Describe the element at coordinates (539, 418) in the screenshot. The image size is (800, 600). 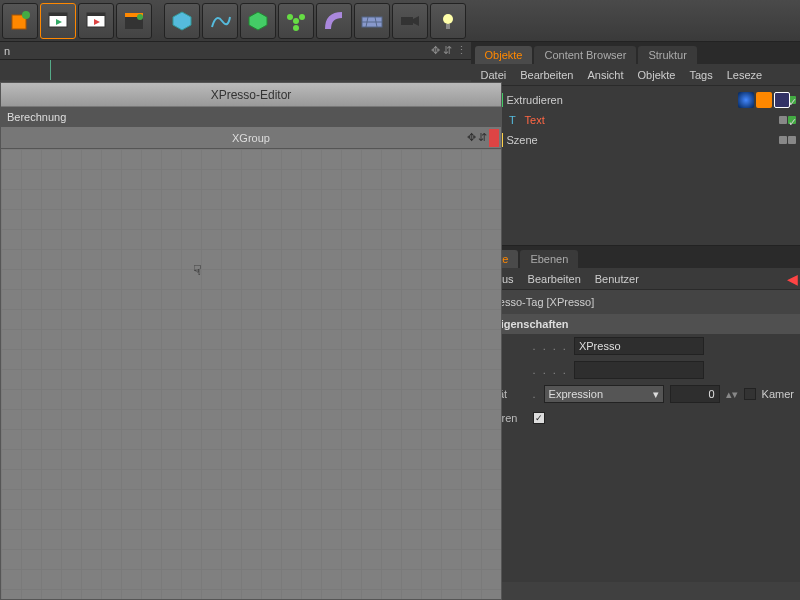
I see `activate-checkbox: ✓` at that location.